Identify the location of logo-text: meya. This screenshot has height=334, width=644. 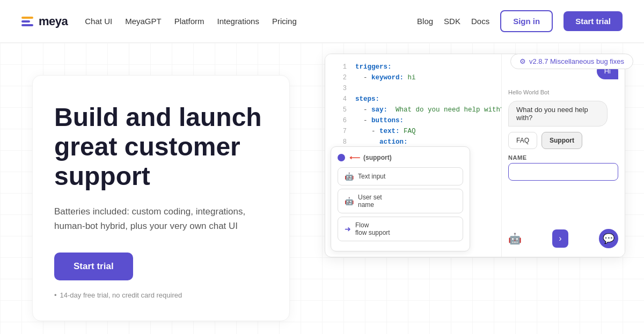
(53, 21).